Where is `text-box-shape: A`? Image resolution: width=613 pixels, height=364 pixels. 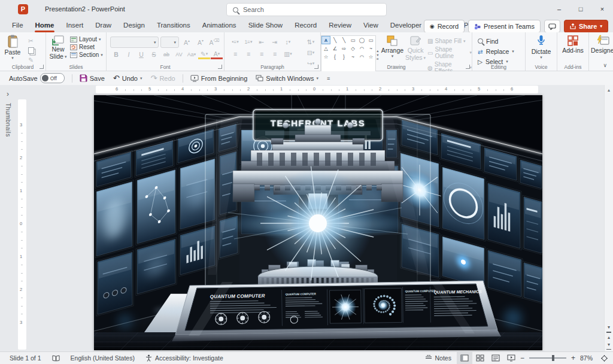 text-box-shape: A is located at coordinates (326, 40).